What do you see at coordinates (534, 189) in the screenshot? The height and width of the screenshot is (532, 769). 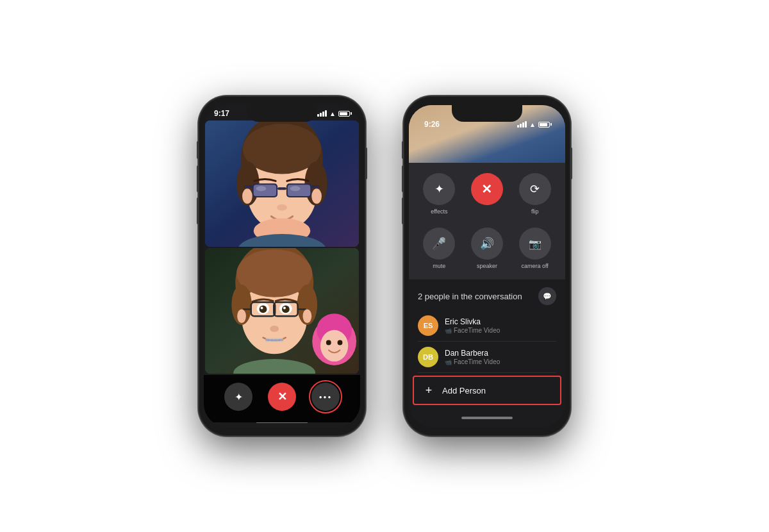 I see `flip-icon: ⟳` at bounding box center [534, 189].